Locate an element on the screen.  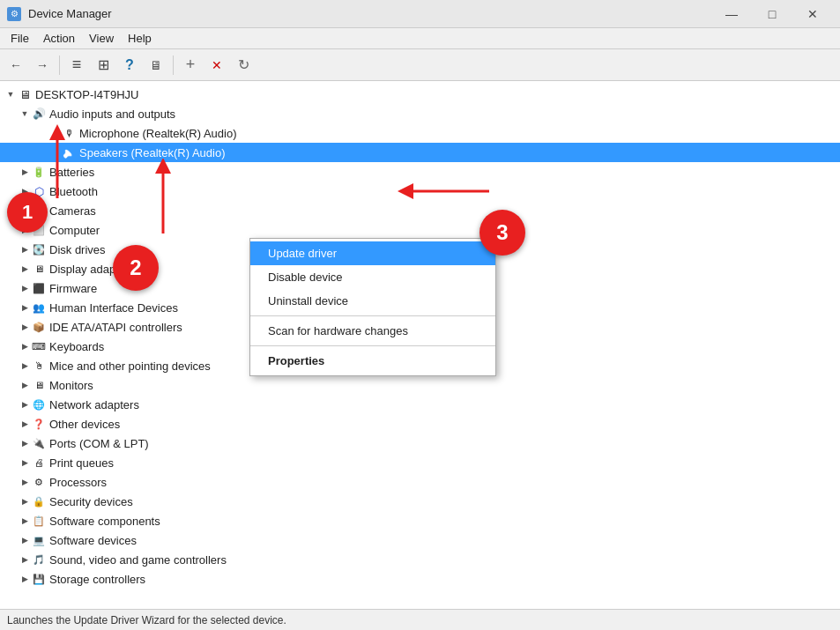
add-button: + is located at coordinates (190, 65).